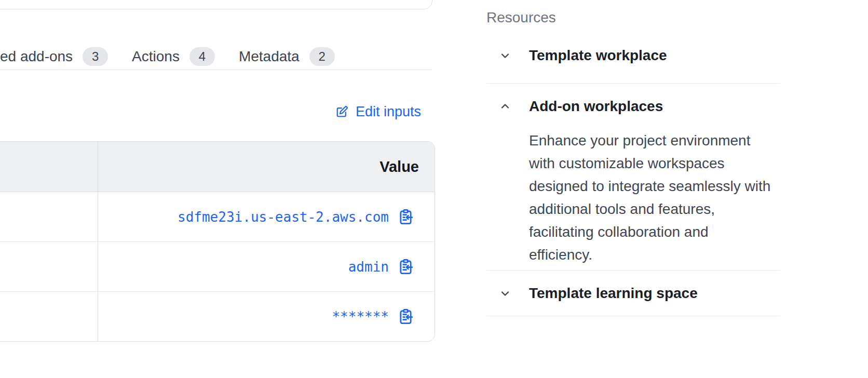  What do you see at coordinates (659, 186) in the screenshot?
I see `body-text-line: designed to integrate seamlessly with` at bounding box center [659, 186].